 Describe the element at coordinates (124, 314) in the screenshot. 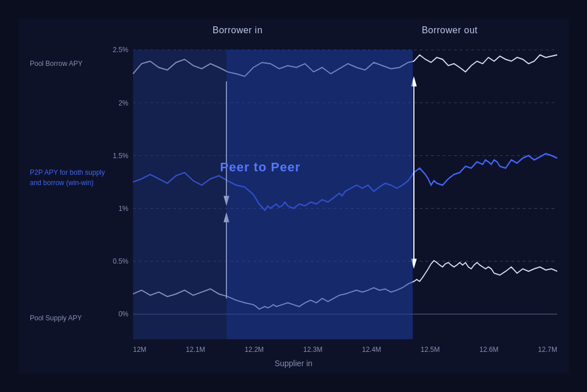

I see `y-tick-0: 0%` at that location.